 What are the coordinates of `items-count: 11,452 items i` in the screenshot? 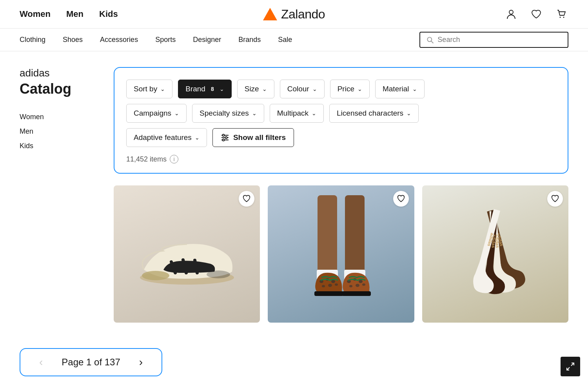 It's located at (341, 159).